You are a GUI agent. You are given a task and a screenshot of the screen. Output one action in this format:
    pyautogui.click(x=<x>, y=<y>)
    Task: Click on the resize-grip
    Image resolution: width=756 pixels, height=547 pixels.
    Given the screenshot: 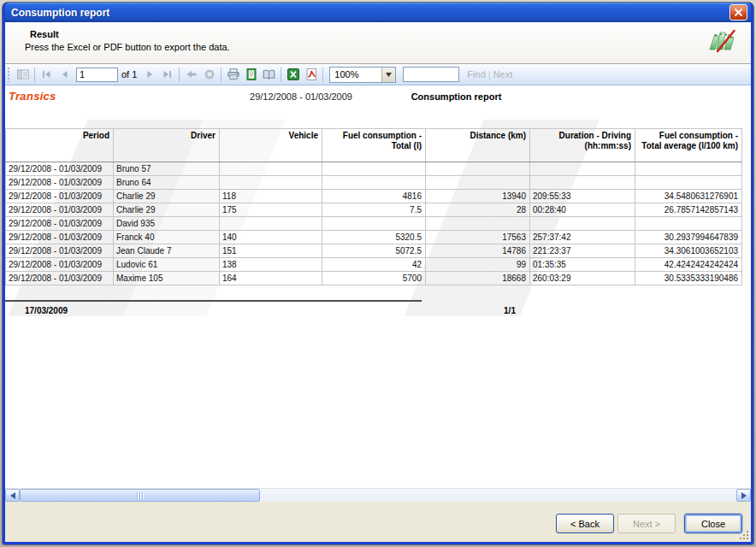 What is the action you would take?
    pyautogui.click(x=744, y=535)
    